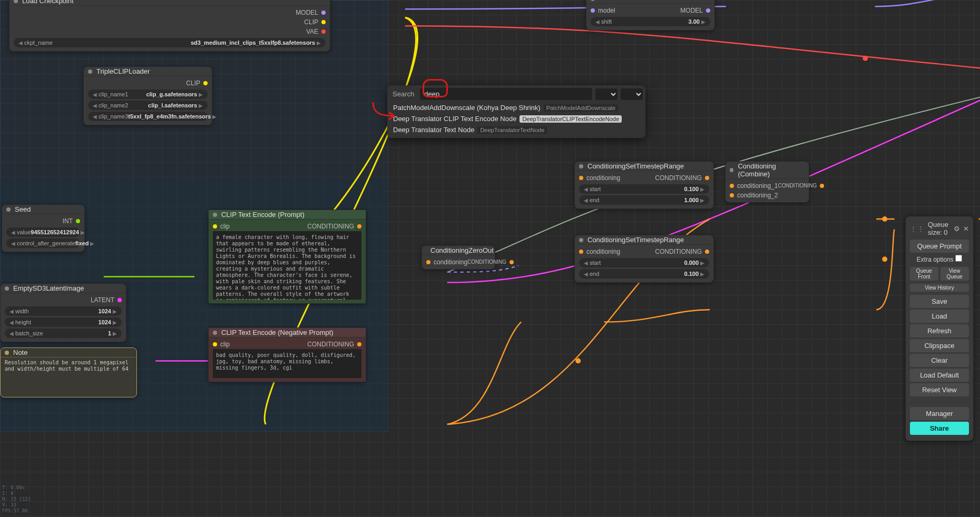 Image resolution: width=980 pixels, height=517 pixels. I want to click on queue-front-button: Queue Front, so click(924, 274).